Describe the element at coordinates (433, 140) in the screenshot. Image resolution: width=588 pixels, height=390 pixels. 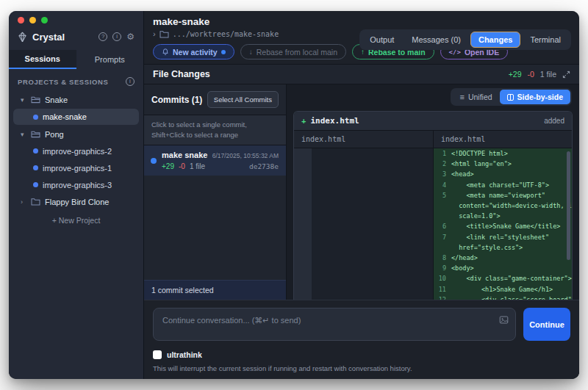
I see `diff-column-headers: index.html index.html` at that location.